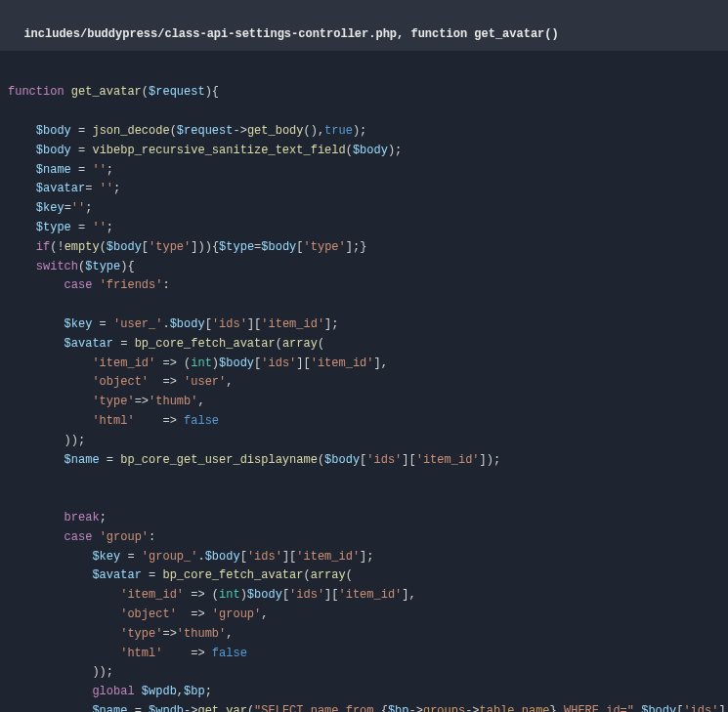 This screenshot has height=712, width=728. I want to click on code-token: {, so click(385, 708).